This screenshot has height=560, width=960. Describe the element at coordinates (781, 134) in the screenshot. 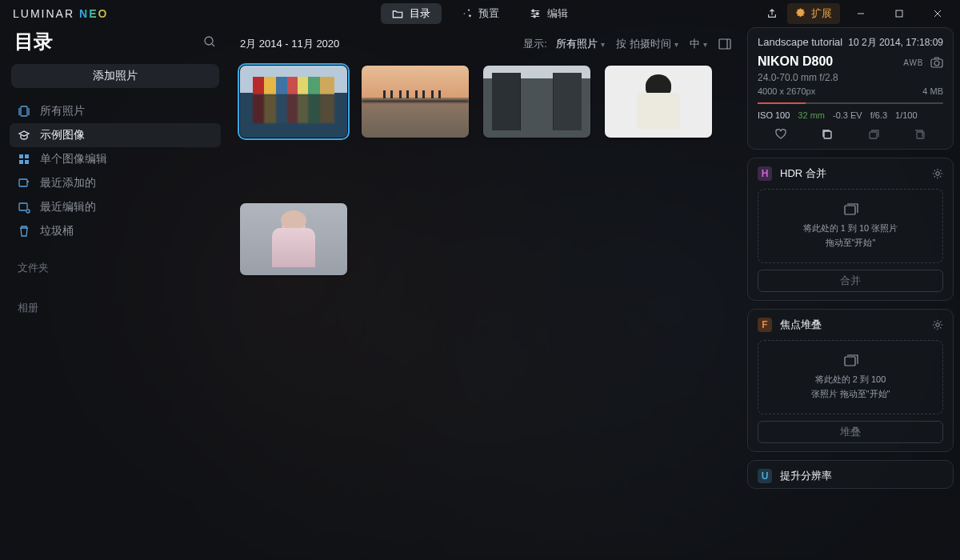

I see `heart-icon` at that location.